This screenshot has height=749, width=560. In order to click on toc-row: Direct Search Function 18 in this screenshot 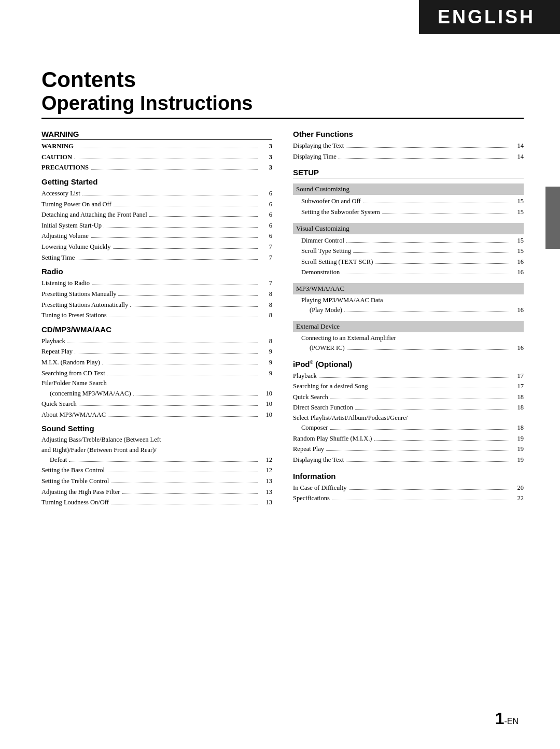, I will do `click(409, 407)`.